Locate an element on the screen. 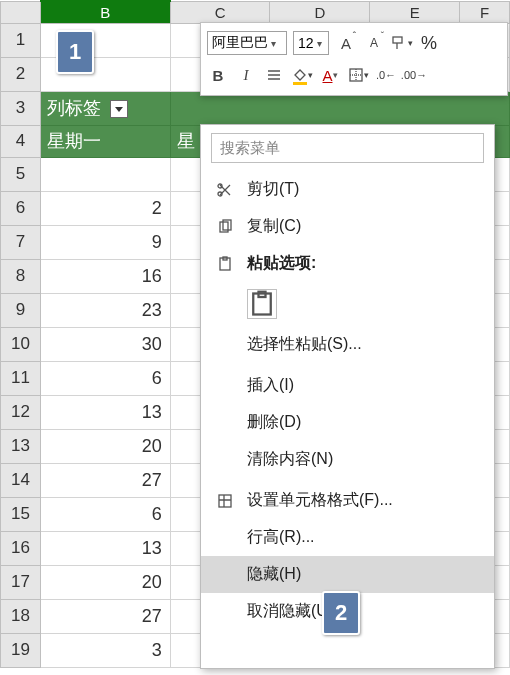 Image resolution: width=510 pixels, height=675 pixels. menu-insert: 插入(I) is located at coordinates (348, 386).